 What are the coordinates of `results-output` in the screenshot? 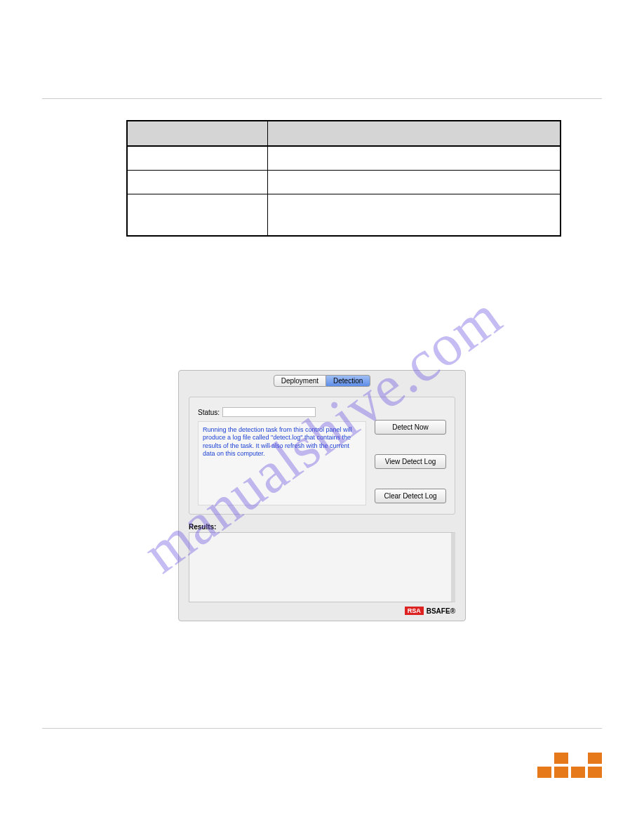 It's located at (322, 567).